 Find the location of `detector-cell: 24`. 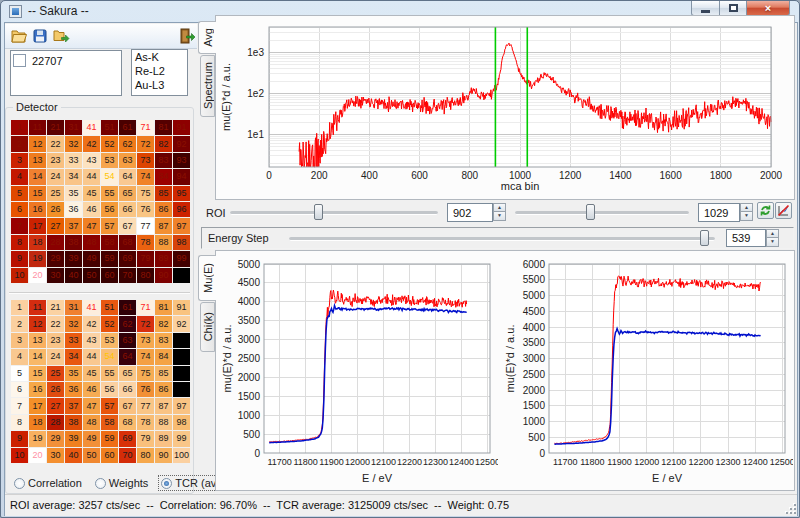

detector-cell: 24 is located at coordinates (56, 356).